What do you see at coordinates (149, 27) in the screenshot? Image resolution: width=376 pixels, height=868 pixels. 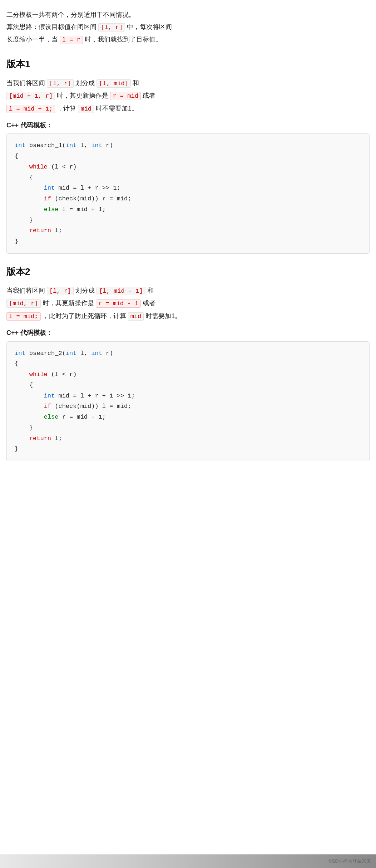 I see `intro-text2b: 中，每次将区间` at bounding box center [149, 27].